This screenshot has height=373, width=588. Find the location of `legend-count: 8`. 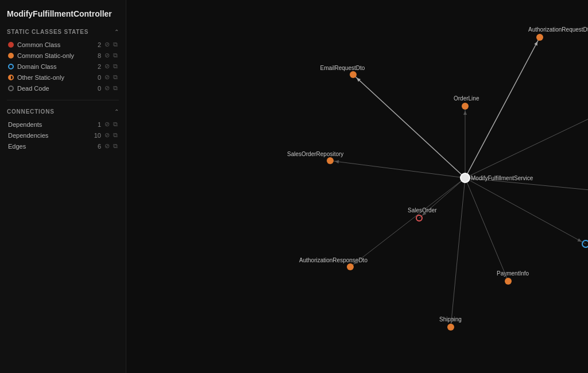

legend-count: 8 is located at coordinates (97, 56).